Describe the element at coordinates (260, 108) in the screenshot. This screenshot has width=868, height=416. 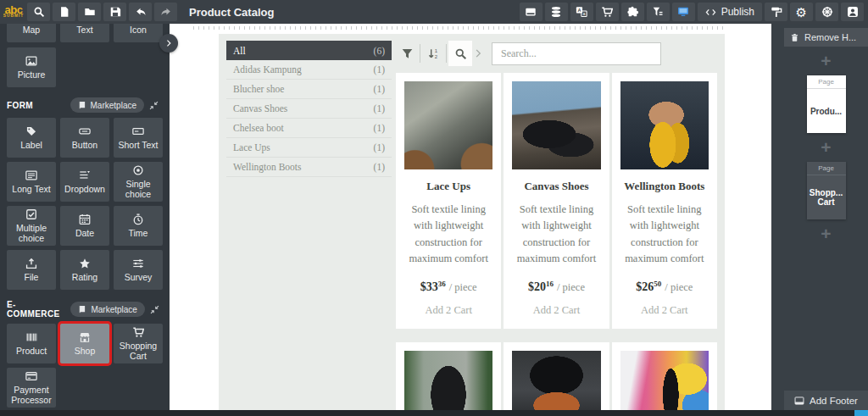
I see `category-name: Canvas Shoes` at that location.